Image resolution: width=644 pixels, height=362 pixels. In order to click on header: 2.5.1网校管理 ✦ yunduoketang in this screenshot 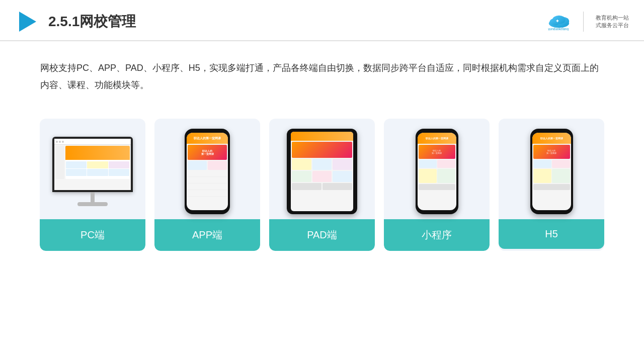, I will do `click(322, 21)`.